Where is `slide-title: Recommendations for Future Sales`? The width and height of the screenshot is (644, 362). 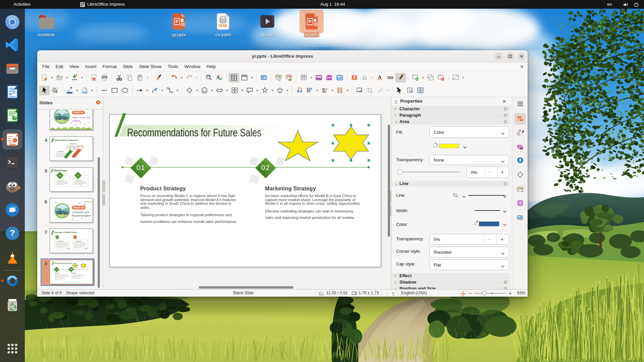 slide-title: Recommendations for Future Sales is located at coordinates (194, 133).